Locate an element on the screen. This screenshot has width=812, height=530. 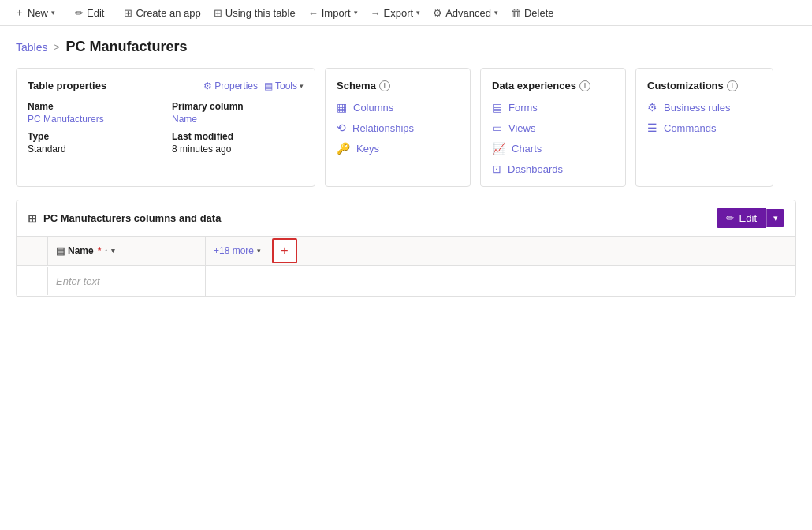
columns-link: ▦ Columns is located at coordinates (397, 107).